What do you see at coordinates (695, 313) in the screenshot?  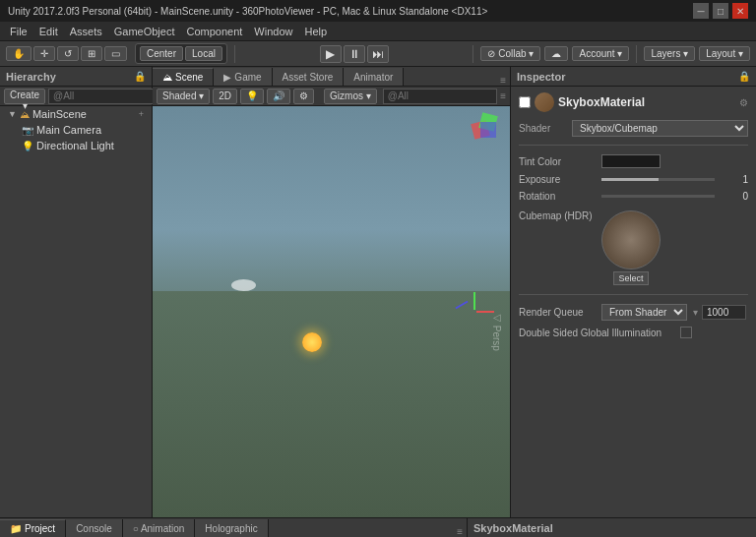 I see `render-queue-arrow: ▾` at bounding box center [695, 313].